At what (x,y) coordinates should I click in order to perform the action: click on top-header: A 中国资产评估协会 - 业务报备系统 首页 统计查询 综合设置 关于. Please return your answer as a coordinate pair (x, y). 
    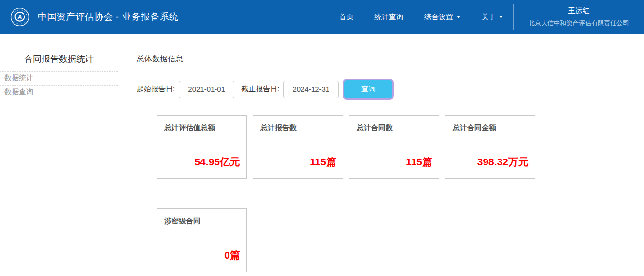
    Looking at the image, I should click on (322, 17).